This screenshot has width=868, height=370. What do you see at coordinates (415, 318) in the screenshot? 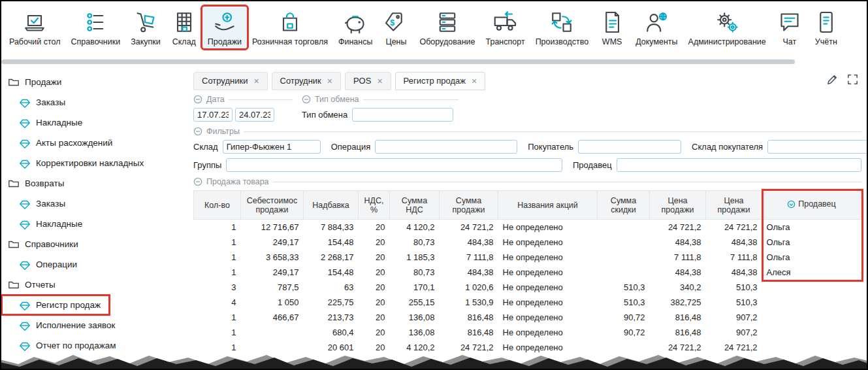
I see `table-cell: 136,08` at bounding box center [415, 318].